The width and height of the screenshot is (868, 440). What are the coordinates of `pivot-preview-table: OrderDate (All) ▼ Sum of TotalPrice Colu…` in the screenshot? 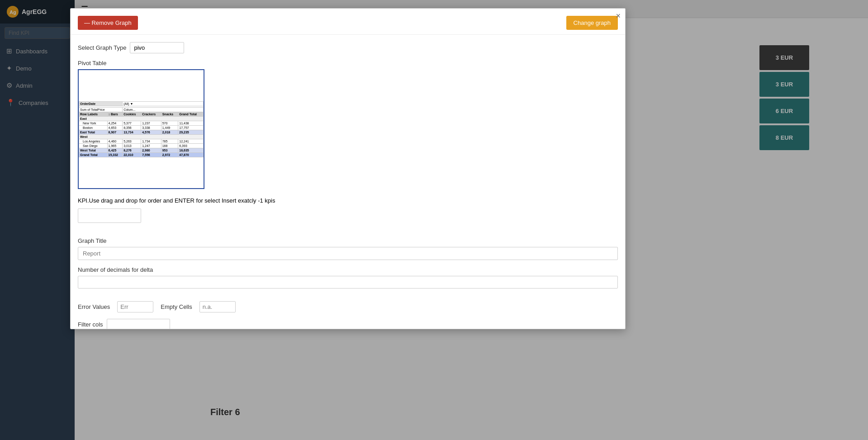 It's located at (141, 129).